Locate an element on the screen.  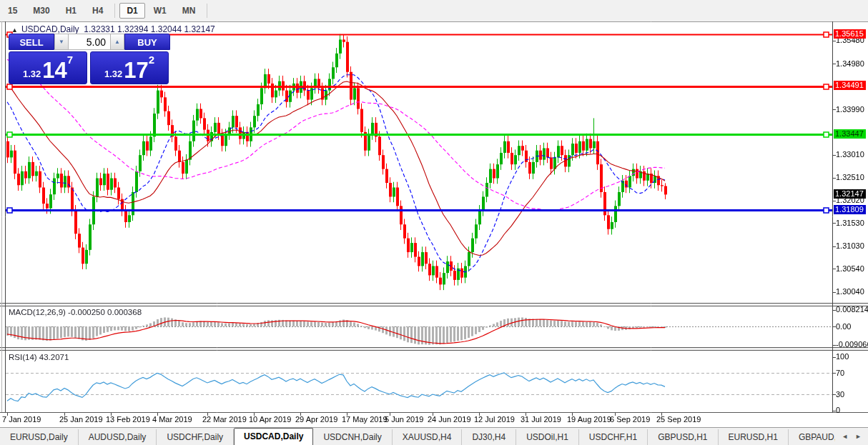
date-label: 22 Mar 2019 is located at coordinates (225, 419).